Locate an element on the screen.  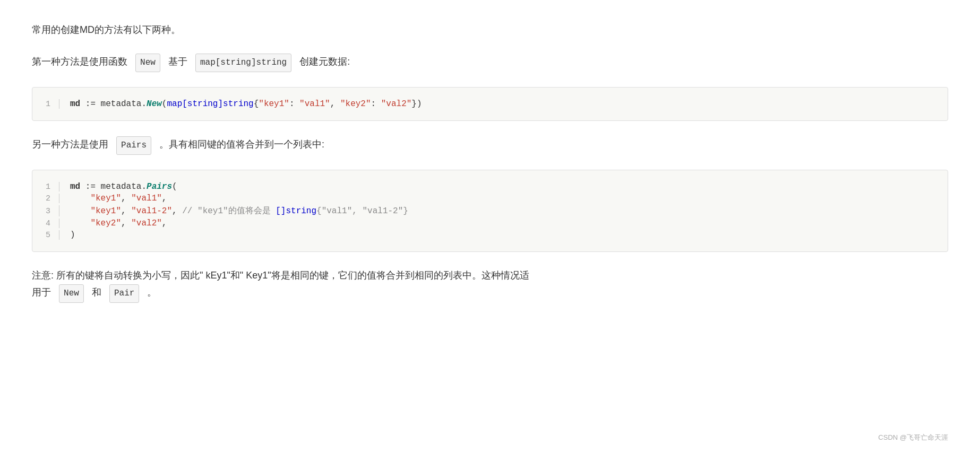
line-cont-2-3: "key1", "val1-2", // "key1"的值将会是 []strin… is located at coordinates (509, 211).